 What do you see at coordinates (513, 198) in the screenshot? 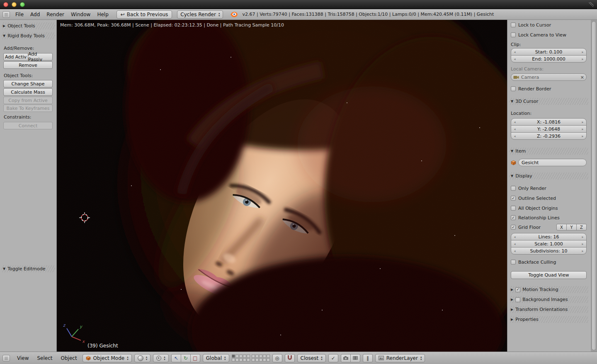
I see `outline-selected-checkbox: ✓` at bounding box center [513, 198].